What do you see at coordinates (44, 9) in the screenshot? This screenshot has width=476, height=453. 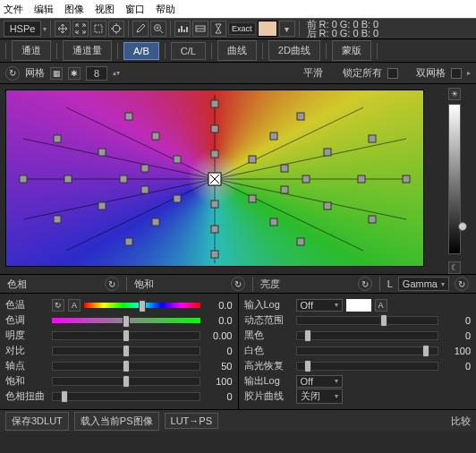 I see `menu-edit: 编辑` at bounding box center [44, 9].